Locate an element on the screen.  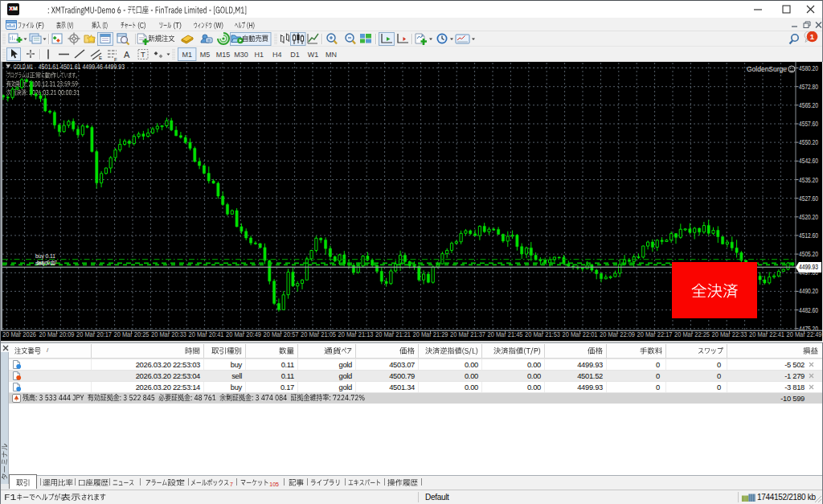
svg-text:4501.61 4501.61 4499.46 4499.9: 4501.61 4501.61 4499.46 4499.93 is located at coordinates (82, 67).